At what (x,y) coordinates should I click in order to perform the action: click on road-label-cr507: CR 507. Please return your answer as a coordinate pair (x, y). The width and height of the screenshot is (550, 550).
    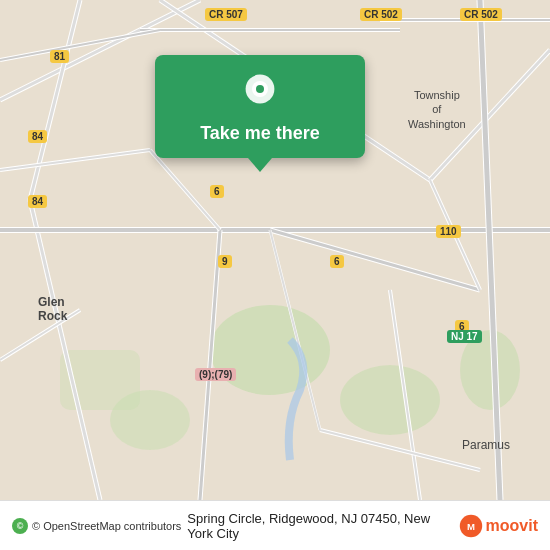
    Looking at the image, I should click on (226, 14).